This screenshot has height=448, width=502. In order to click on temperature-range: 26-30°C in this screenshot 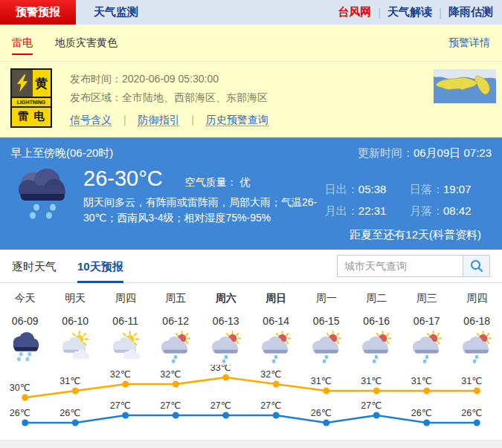, I will do `click(123, 178)`.